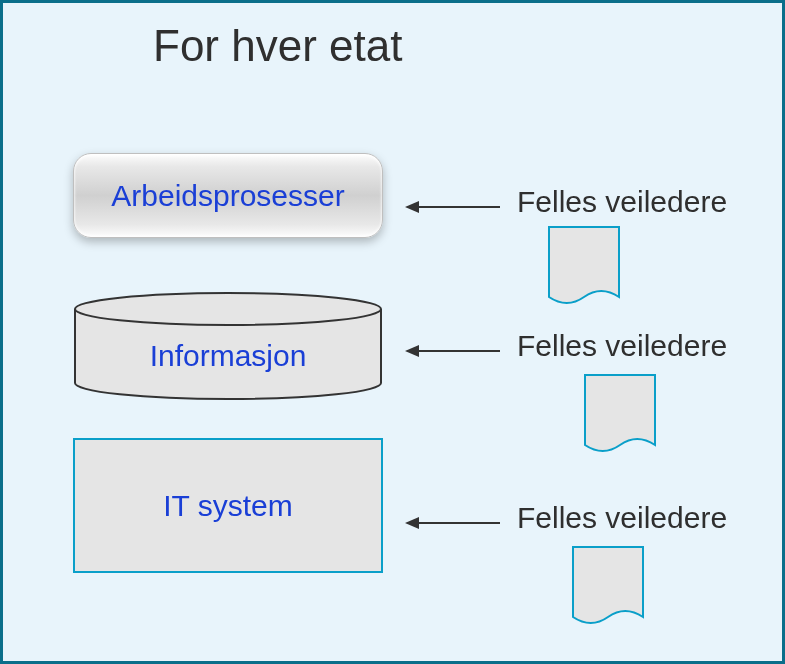  Describe the element at coordinates (228, 356) in the screenshot. I see `block-information-label: Informasjon` at that location.